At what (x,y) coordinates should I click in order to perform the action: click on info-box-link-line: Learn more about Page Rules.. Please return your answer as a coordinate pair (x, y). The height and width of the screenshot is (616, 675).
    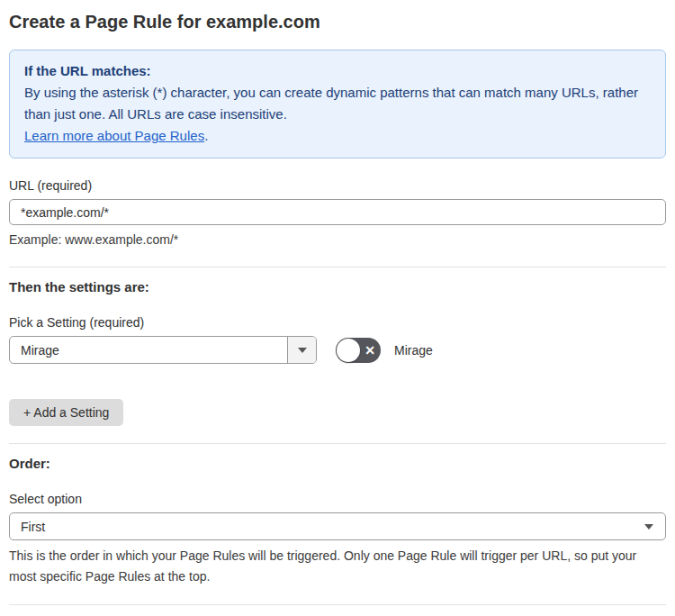
    Looking at the image, I should click on (338, 136).